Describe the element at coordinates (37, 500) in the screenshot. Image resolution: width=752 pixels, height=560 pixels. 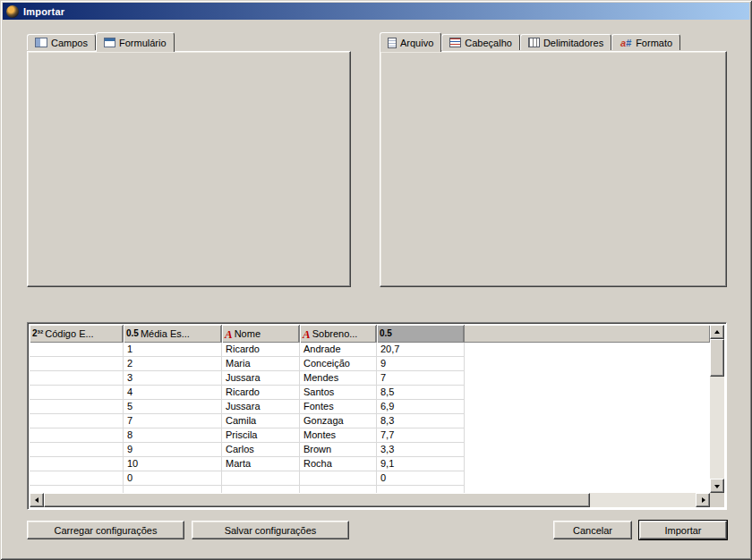
I see `scroll-left-icon` at that location.